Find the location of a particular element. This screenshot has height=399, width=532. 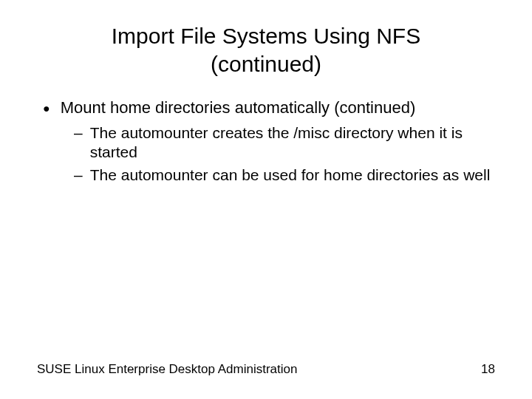

subbullet-item: – The automounter can be used for home d… is located at coordinates (284, 175).